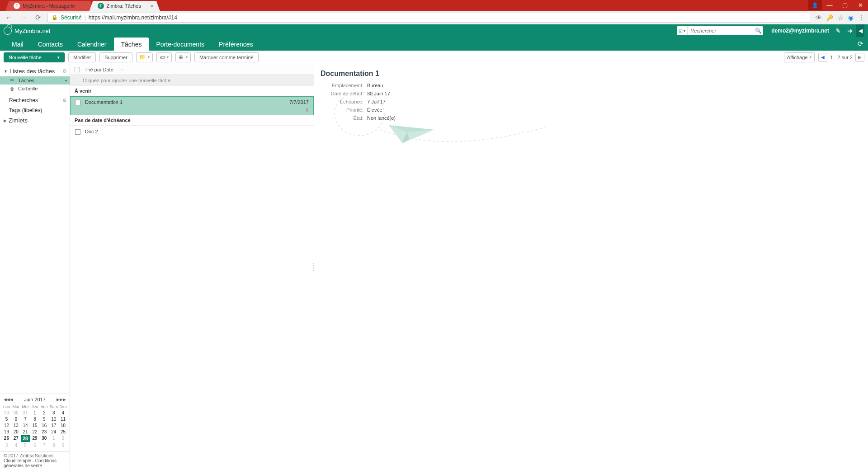 This screenshot has width=868, height=470. Describe the element at coordinates (236, 44) in the screenshot. I see `tab-preferences: Préférences` at that location.